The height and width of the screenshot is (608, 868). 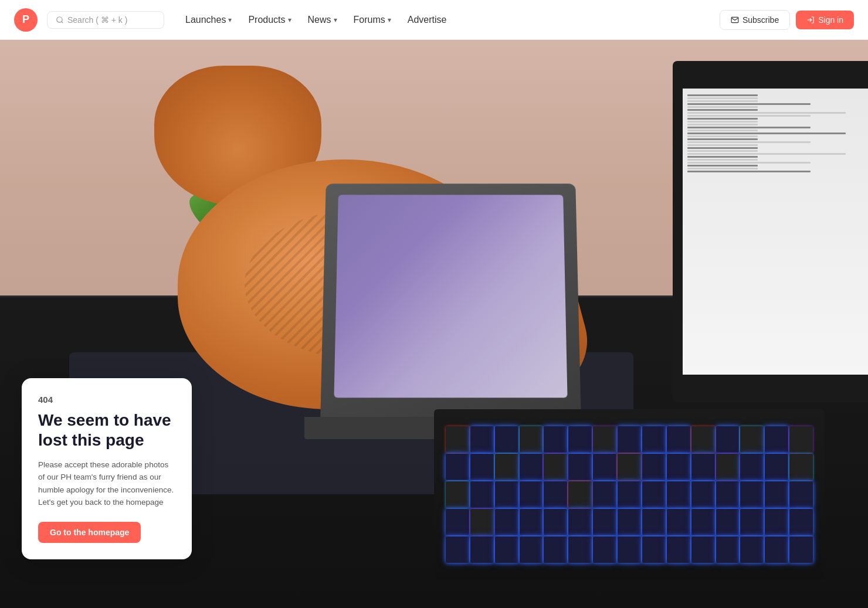 What do you see at coordinates (787, 20) in the screenshot?
I see `nav-right: Subscribe Sign in` at bounding box center [787, 20].